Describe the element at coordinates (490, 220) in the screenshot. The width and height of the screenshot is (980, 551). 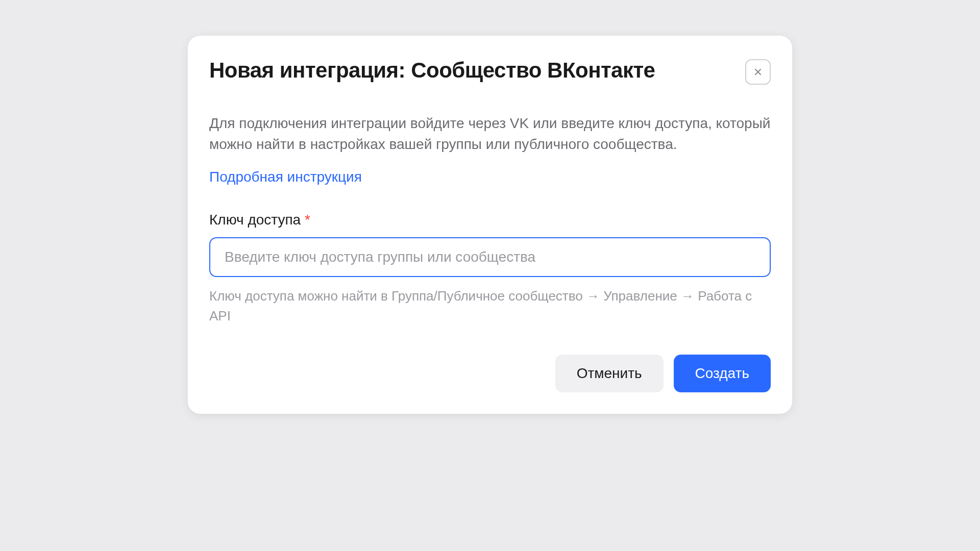
I see `field-label: Ключ доступа *` at that location.